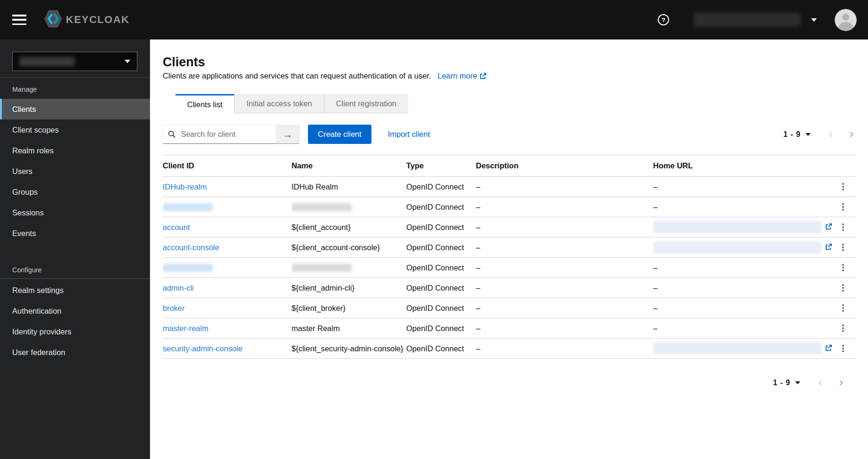 The width and height of the screenshot is (868, 459). What do you see at coordinates (203, 348) in the screenshot?
I see `client-id-link: security-admin-console` at bounding box center [203, 348].